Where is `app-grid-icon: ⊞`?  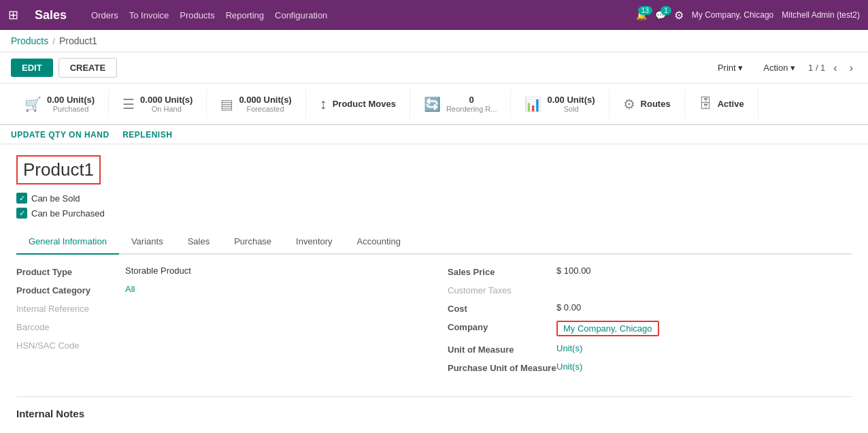
app-grid-icon: ⊞ is located at coordinates (14, 15).